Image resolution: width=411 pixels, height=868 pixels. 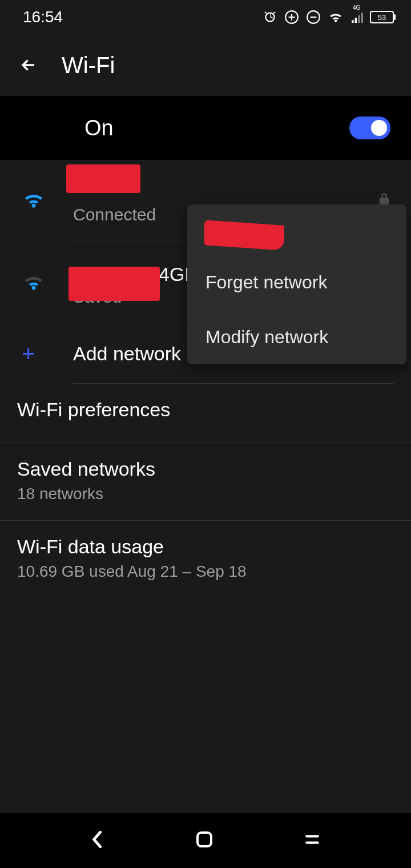 What do you see at coordinates (297, 282) in the screenshot?
I see `forget-network-item: Forget network` at bounding box center [297, 282].